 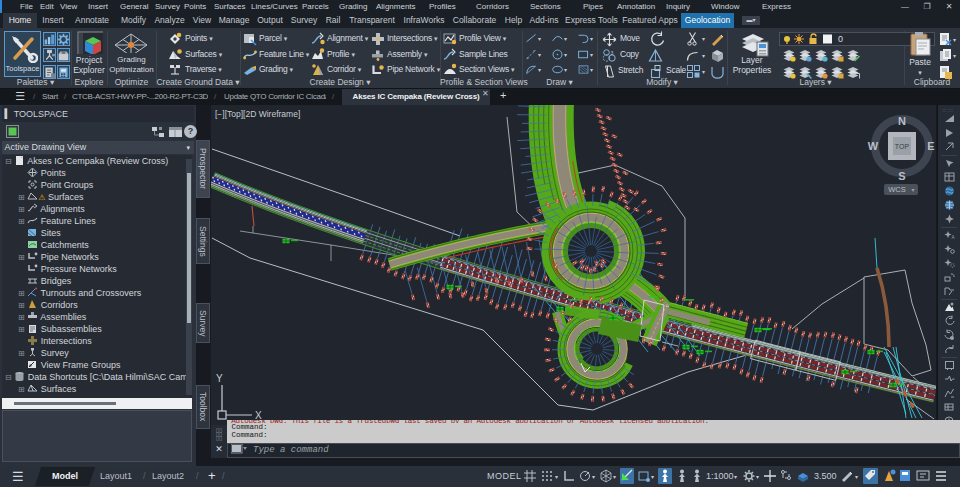 I want to click on svg-text: TOP, so click(x=902, y=146).